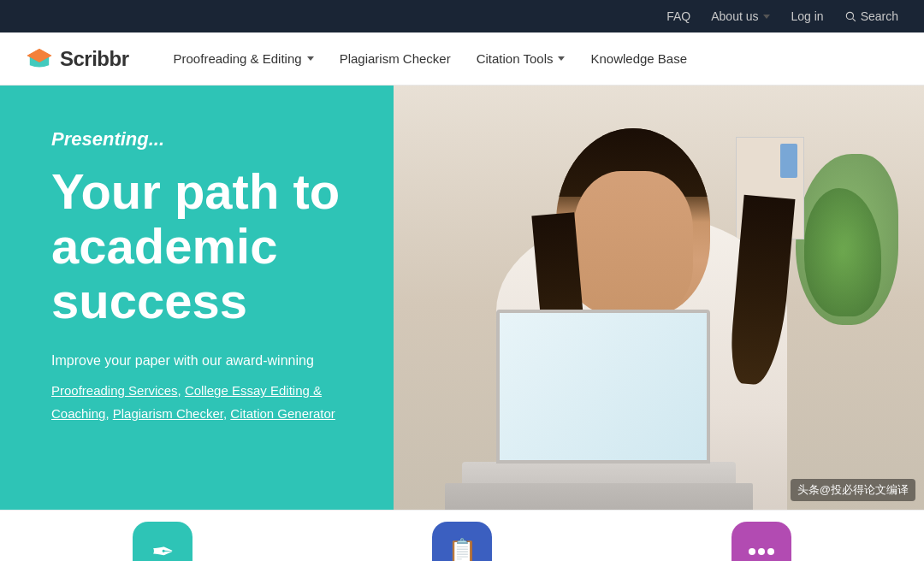 The width and height of the screenshot is (924, 561). I want to click on hero-title-line3: success, so click(149, 301).